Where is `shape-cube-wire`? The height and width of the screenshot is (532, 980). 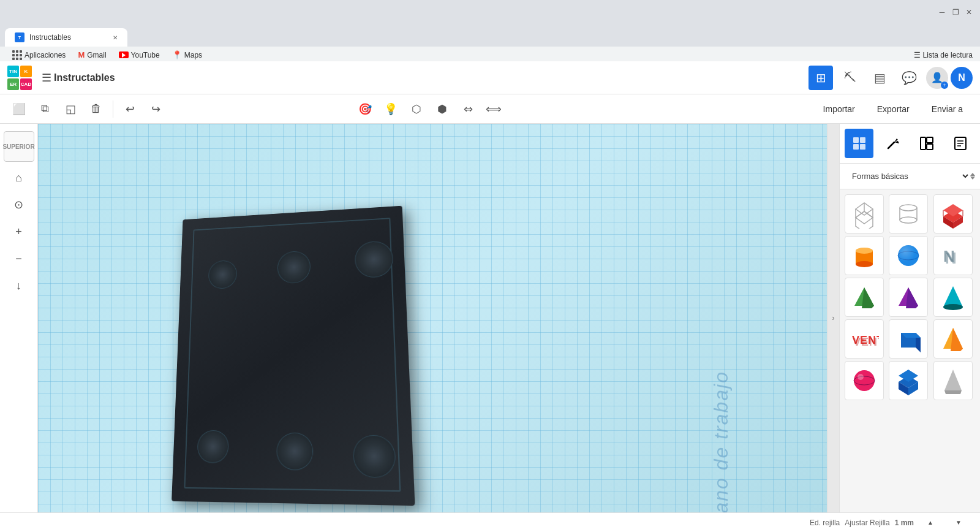 shape-cube-wire is located at coordinates (864, 214).